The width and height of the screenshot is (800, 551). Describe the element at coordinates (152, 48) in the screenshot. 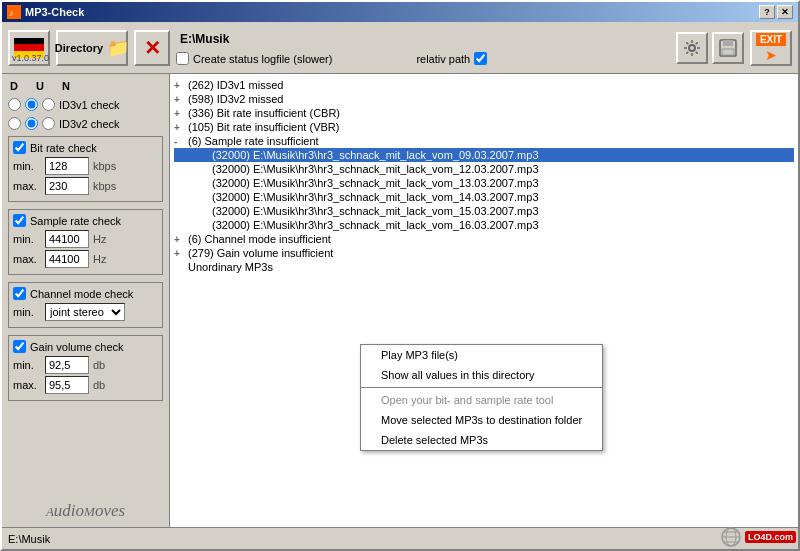

I see `cancel-icon: ✕` at that location.